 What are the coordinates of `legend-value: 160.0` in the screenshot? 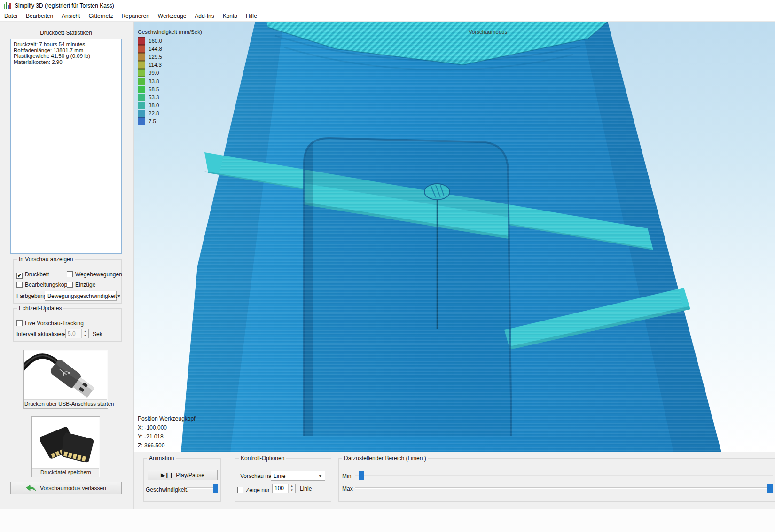 It's located at (155, 41).